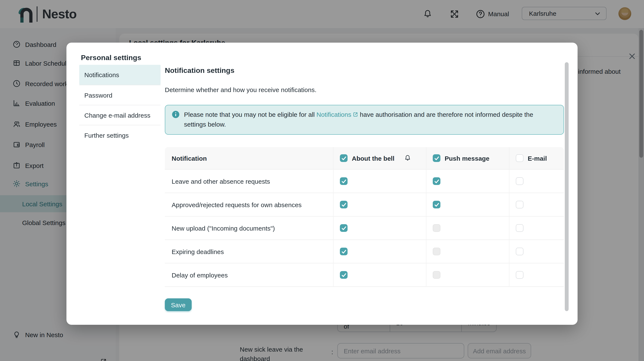 This screenshot has width=644, height=361. Describe the element at coordinates (111, 58) in the screenshot. I see `modal-title: Personal settings` at that location.